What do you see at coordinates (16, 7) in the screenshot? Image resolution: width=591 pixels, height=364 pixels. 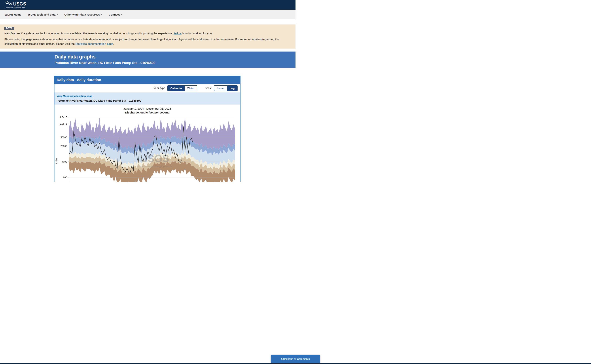 I see `usgs-logo-tagline: science for a changing world` at bounding box center [16, 7].